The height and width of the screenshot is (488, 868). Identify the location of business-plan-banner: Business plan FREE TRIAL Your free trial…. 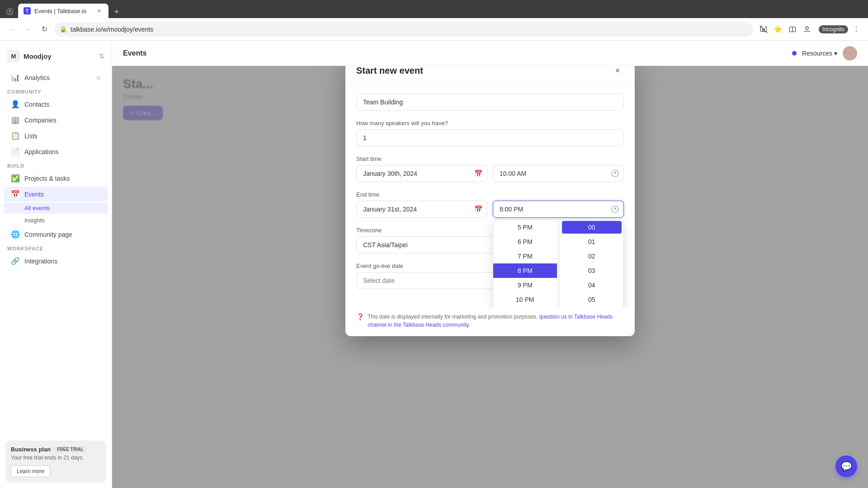
(56, 462).